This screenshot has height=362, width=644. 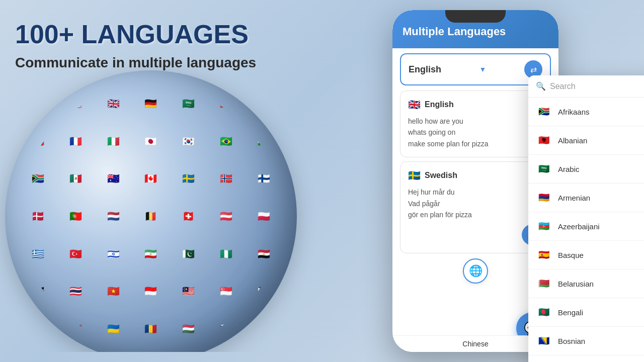 I want to click on flag-cell: 🇧🇷, so click(x=226, y=141).